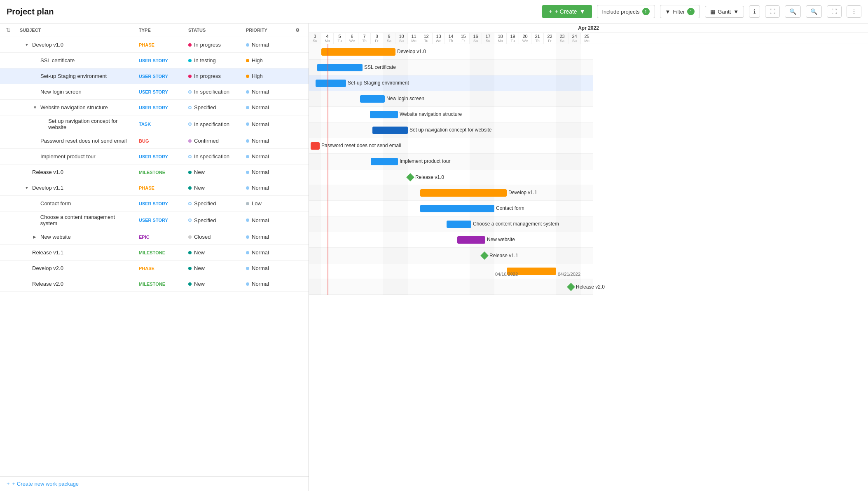  Describe the element at coordinates (68, 157) in the screenshot. I see `subject-text: Implement product tour` at that location.